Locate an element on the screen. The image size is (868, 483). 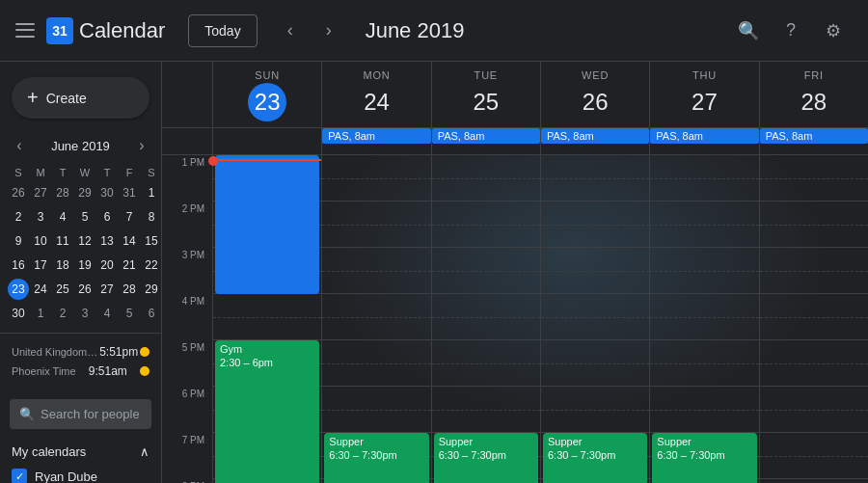
event-label: Supper 6:30 – 7:30pm is located at coordinates (582, 448).